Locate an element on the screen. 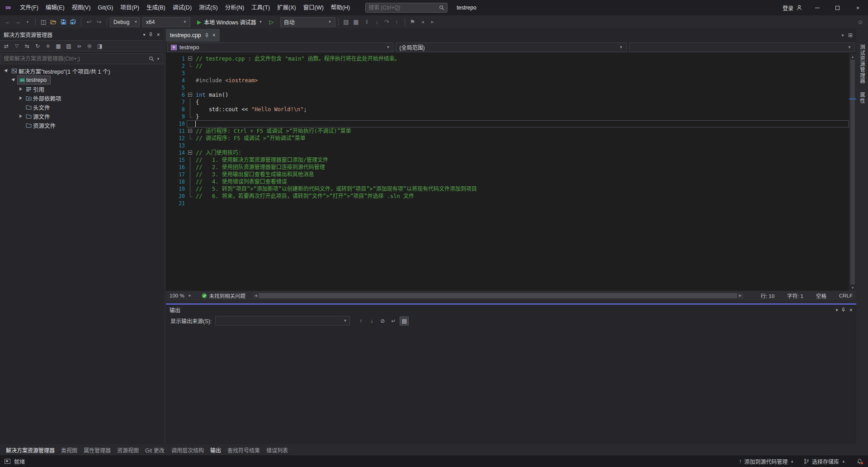  tool-window-tab: 资源视图 is located at coordinates (128, 450).